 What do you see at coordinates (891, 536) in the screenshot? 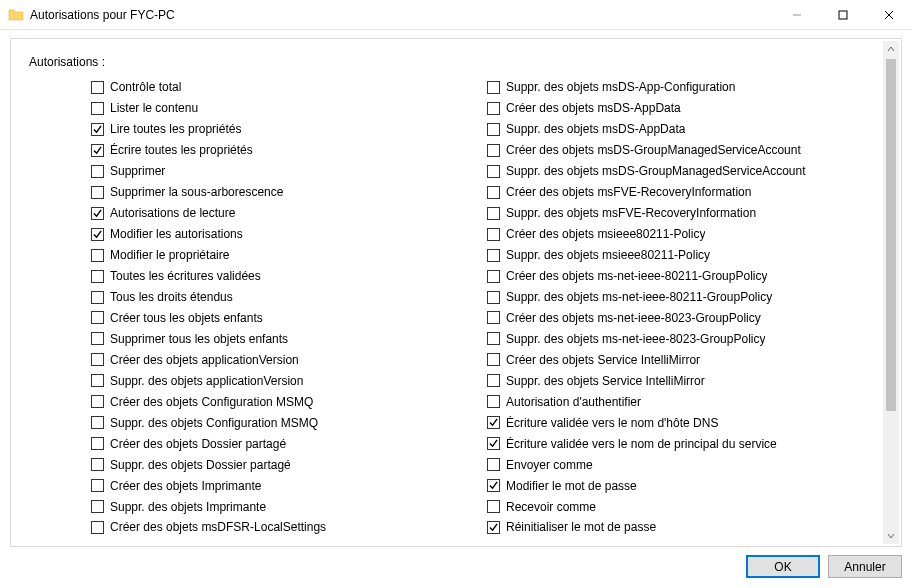
I see `scroll-down-icon` at bounding box center [891, 536].